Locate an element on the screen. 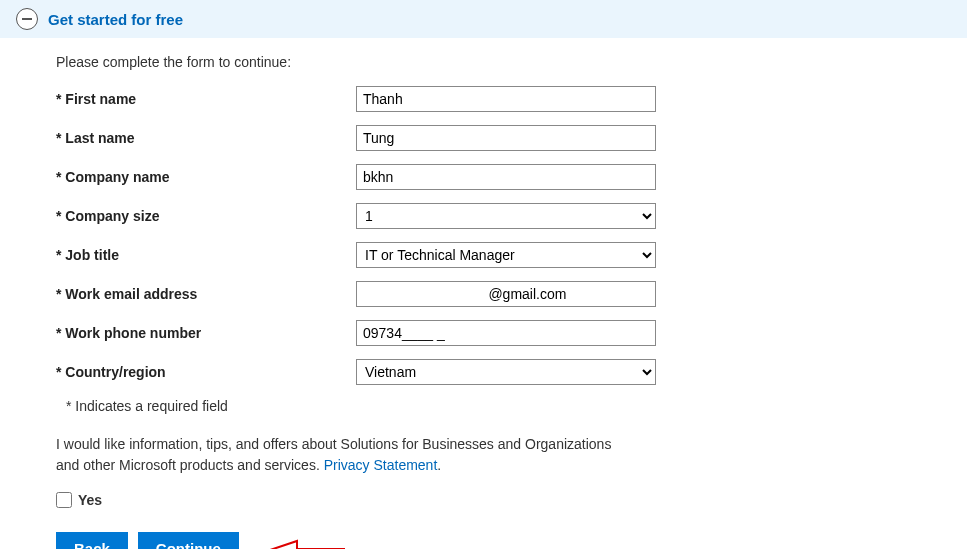 The width and height of the screenshot is (967, 549). button-row: Back Continue is located at coordinates (484, 540).